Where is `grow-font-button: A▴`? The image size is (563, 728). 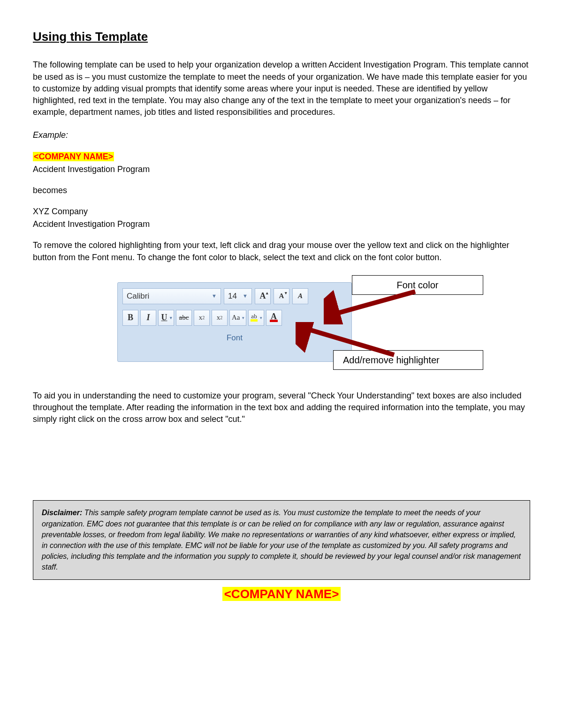 grow-font-button: A▴ is located at coordinates (263, 296).